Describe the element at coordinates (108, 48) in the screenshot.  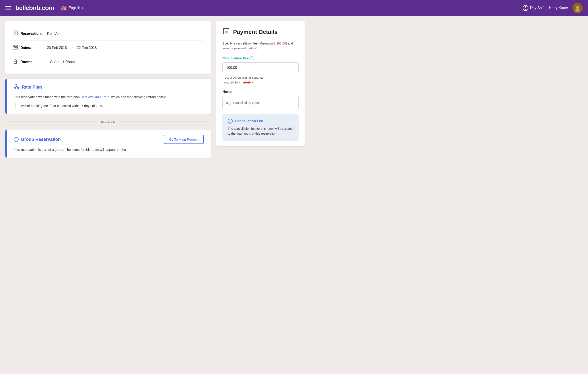
I see `dates-row: Dates: 20 Feb 2018 → 22 Feb 2018` at that location.